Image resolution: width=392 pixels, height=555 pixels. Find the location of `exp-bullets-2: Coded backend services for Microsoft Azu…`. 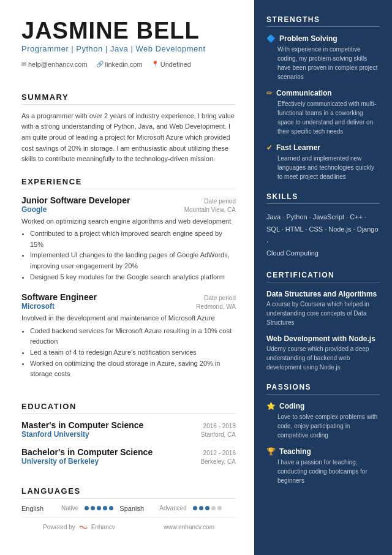

exp-bullets-2: Coded backend services for Microsoft Azu… is located at coordinates (129, 353).